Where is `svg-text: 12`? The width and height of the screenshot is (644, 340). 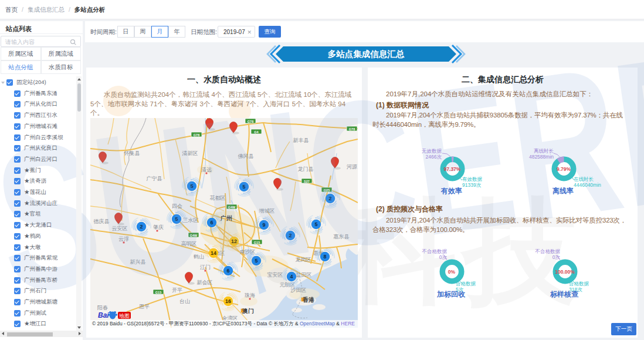 svg-text: 12 is located at coordinates (234, 241).